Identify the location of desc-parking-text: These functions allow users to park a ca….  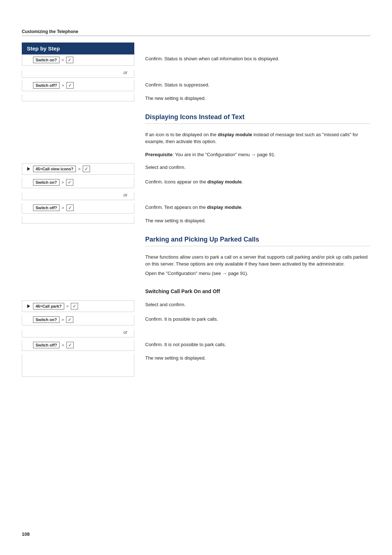
(258, 261).